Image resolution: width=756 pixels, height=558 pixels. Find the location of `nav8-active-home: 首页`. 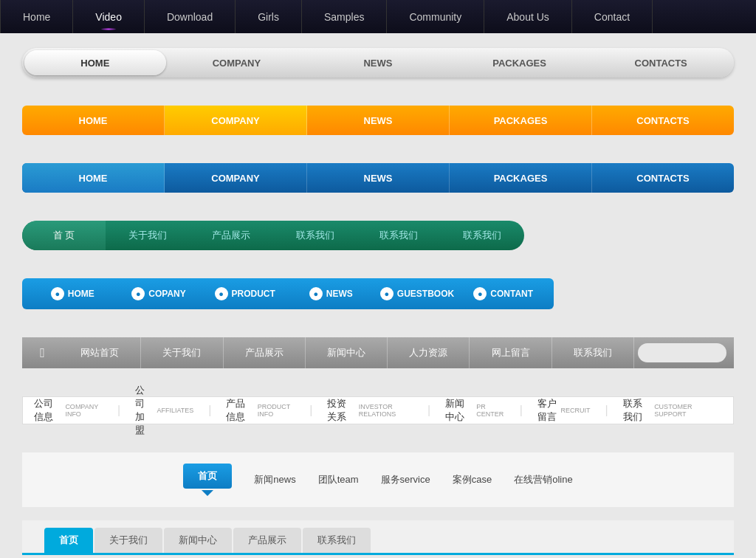

nav8-active-home: 首页 is located at coordinates (207, 480).